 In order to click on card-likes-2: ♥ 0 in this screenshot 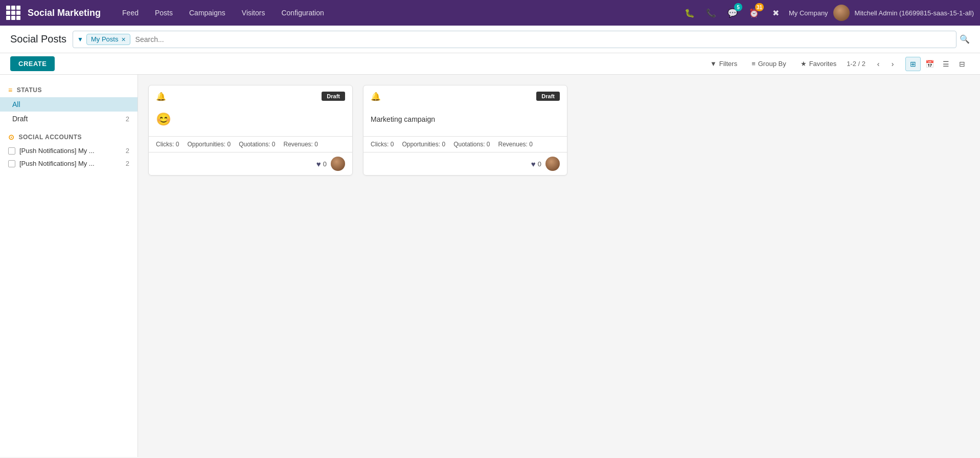, I will do `click(536, 164)`.